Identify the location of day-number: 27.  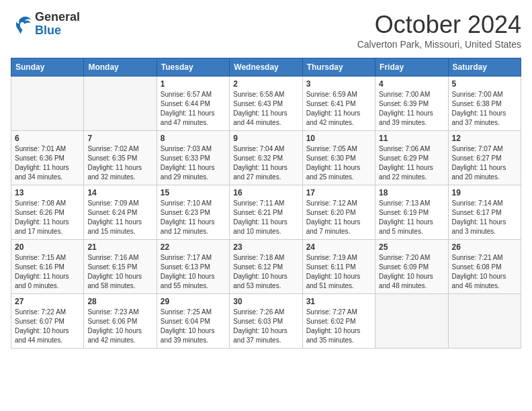
(47, 302).